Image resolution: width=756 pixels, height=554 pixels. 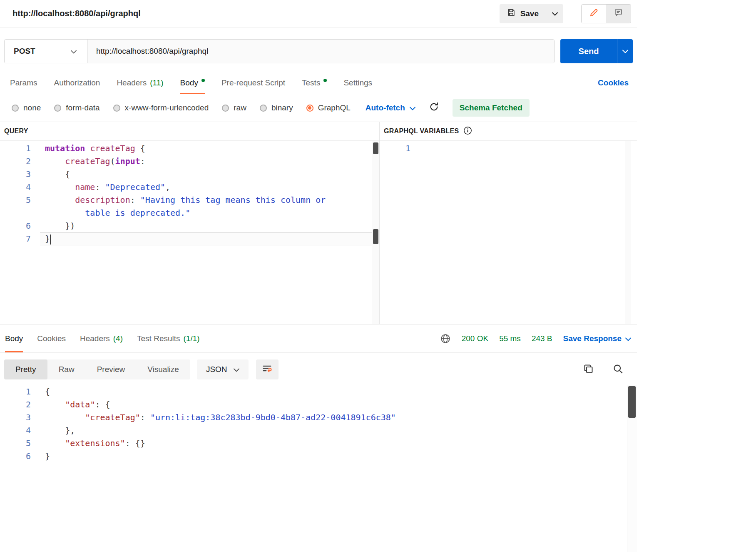 I want to click on cookies-link: Cookies, so click(x=613, y=83).